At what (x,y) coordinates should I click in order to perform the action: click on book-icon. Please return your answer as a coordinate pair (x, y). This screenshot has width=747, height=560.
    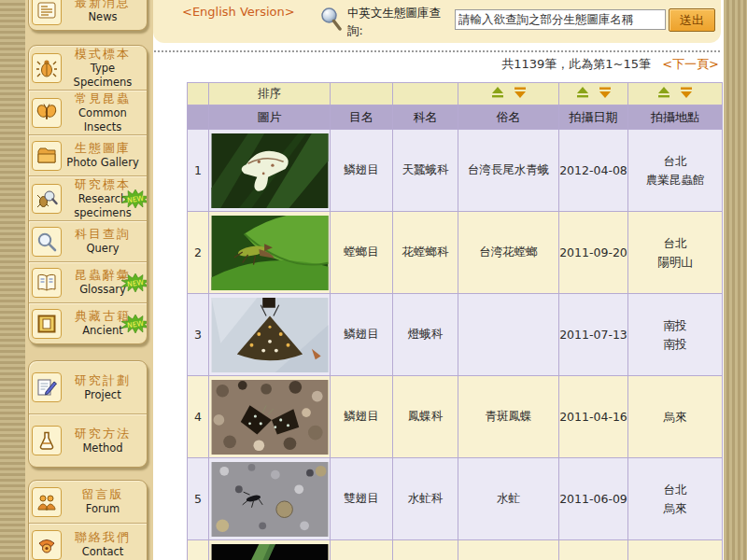
    Looking at the image, I should click on (47, 283).